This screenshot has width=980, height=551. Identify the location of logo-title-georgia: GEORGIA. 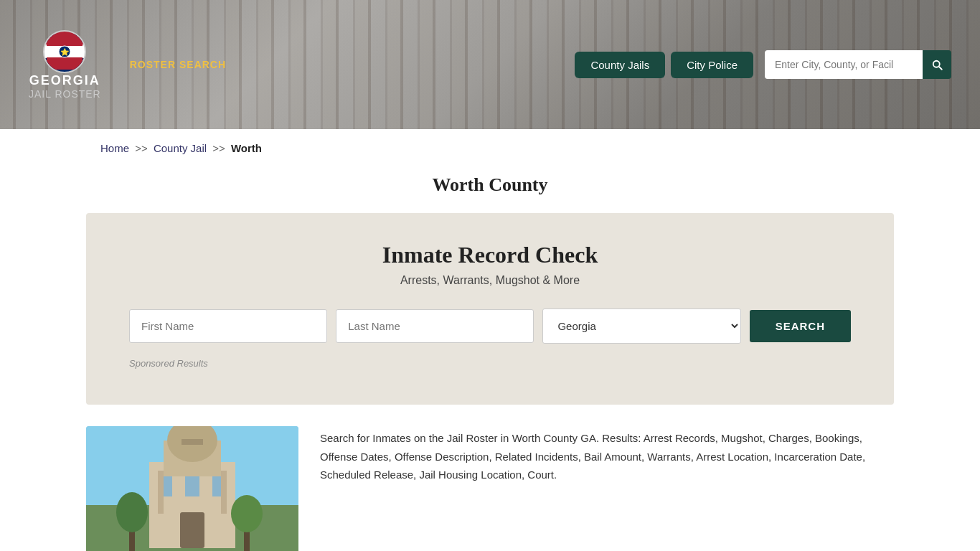
(65, 80).